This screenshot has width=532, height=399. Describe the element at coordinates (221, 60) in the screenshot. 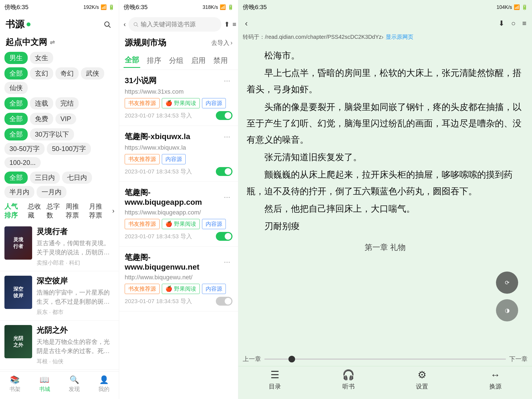

I see `tab-disabled: 禁用` at that location.